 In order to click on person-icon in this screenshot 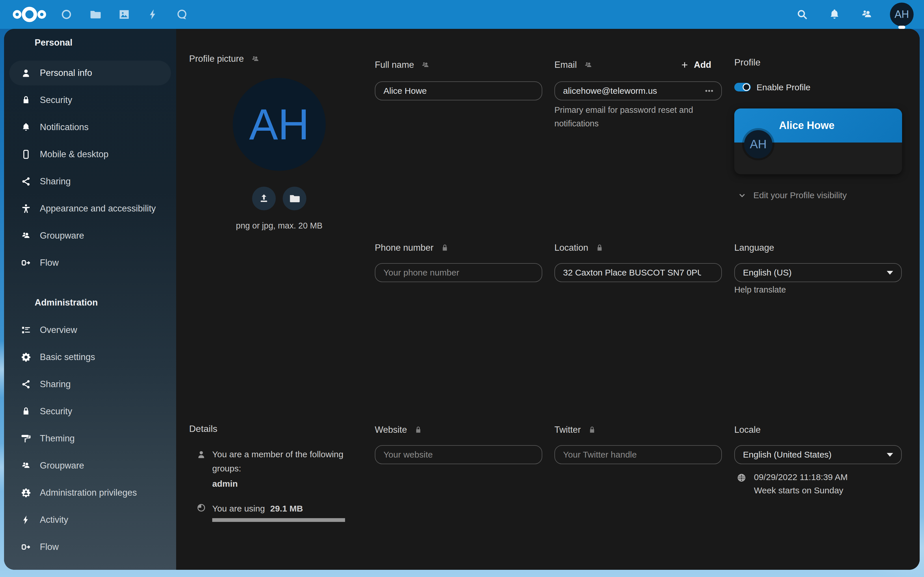, I will do `click(26, 73)`.